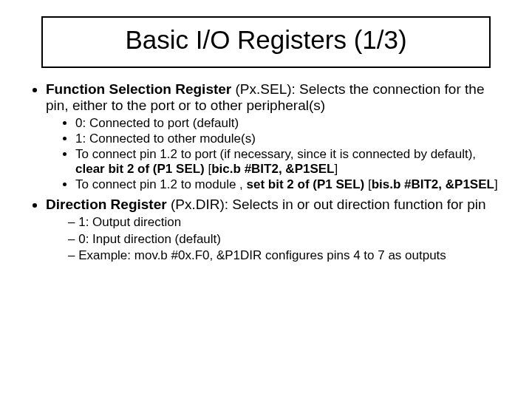  Describe the element at coordinates (307, 185) in the screenshot. I see `item1-sub4b: set bit 2 of (P1 SEL)` at that location.